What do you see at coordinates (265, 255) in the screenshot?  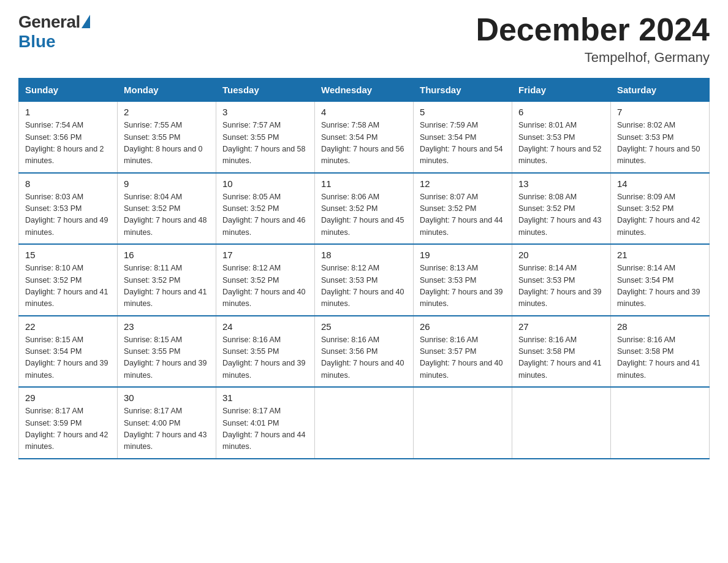 I see `day-number: 17` at bounding box center [265, 255].